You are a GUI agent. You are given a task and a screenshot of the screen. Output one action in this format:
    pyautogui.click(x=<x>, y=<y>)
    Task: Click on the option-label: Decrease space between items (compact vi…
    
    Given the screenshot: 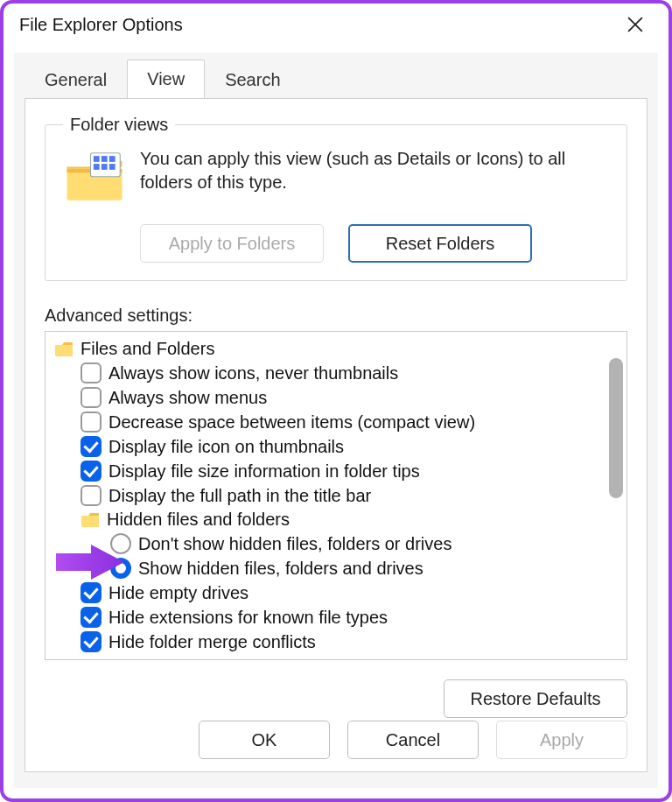 What is the action you would take?
    pyautogui.click(x=292, y=422)
    